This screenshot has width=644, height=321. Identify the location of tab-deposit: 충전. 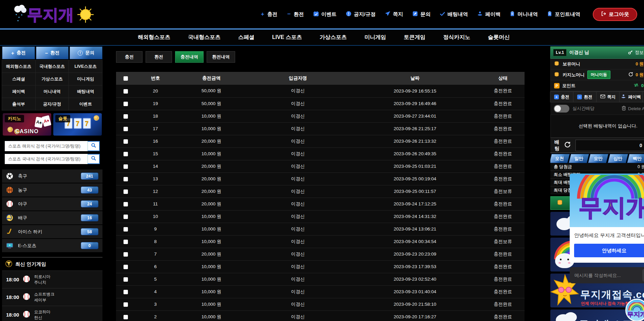
(129, 57).